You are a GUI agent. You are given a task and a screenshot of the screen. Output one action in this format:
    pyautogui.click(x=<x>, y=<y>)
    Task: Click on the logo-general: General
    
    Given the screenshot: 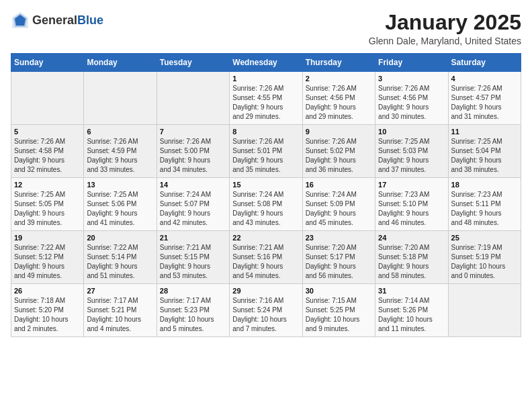 What is the action you would take?
    pyautogui.click(x=55, y=20)
    